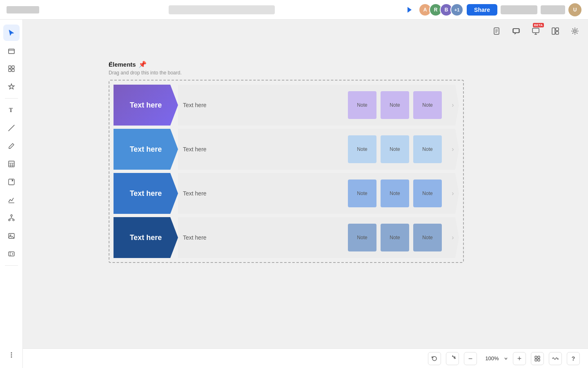 The width and height of the screenshot is (588, 368). I want to click on row-2-note-1: Note, so click(362, 149).